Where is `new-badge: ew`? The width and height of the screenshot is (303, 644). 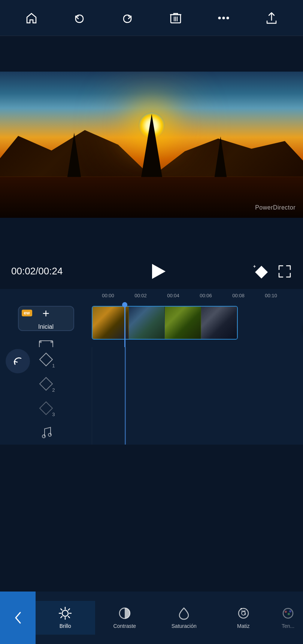 new-badge: ew is located at coordinates (27, 313).